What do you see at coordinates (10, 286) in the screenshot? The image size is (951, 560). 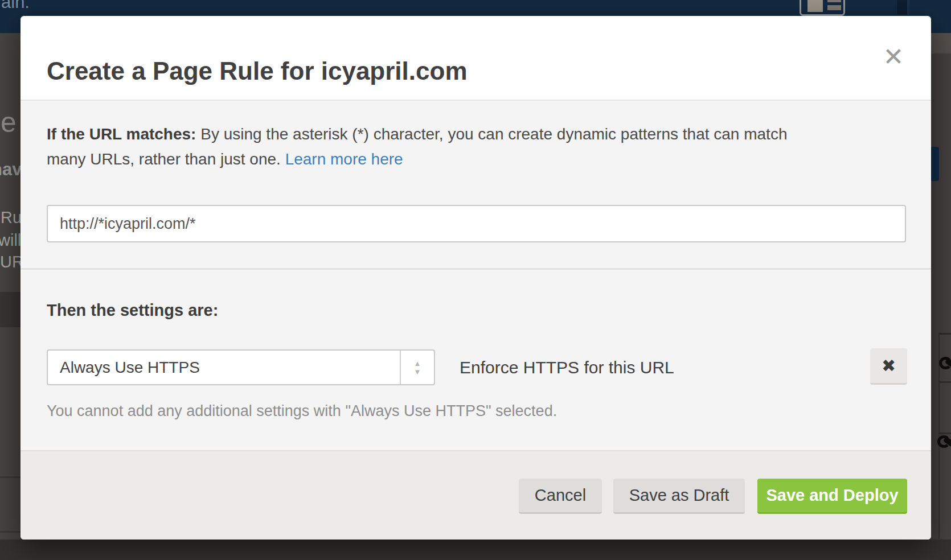 I see `background-page-left-edge: e nav Ru will UR` at bounding box center [10, 286].